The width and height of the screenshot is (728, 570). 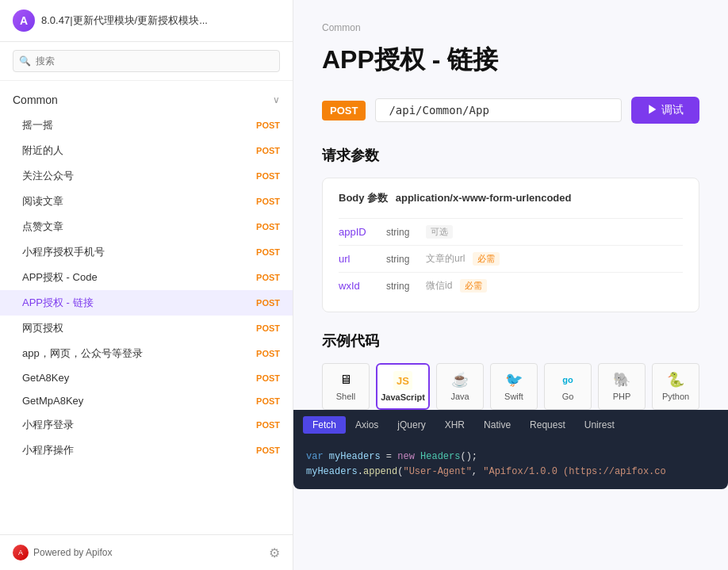 What do you see at coordinates (511, 110) in the screenshot?
I see `endpoint-bar: POST /api/Common/App ▶ 调试` at bounding box center [511, 110].